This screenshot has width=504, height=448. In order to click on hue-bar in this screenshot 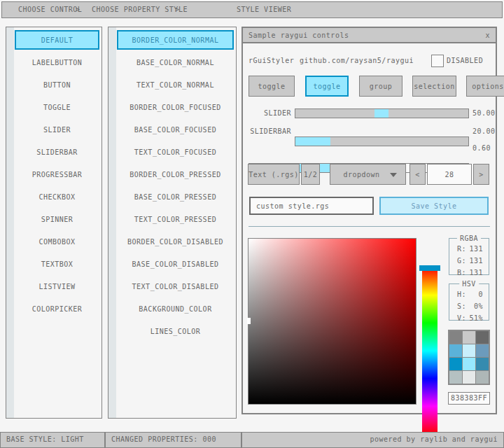, I will do `click(430, 351)`.